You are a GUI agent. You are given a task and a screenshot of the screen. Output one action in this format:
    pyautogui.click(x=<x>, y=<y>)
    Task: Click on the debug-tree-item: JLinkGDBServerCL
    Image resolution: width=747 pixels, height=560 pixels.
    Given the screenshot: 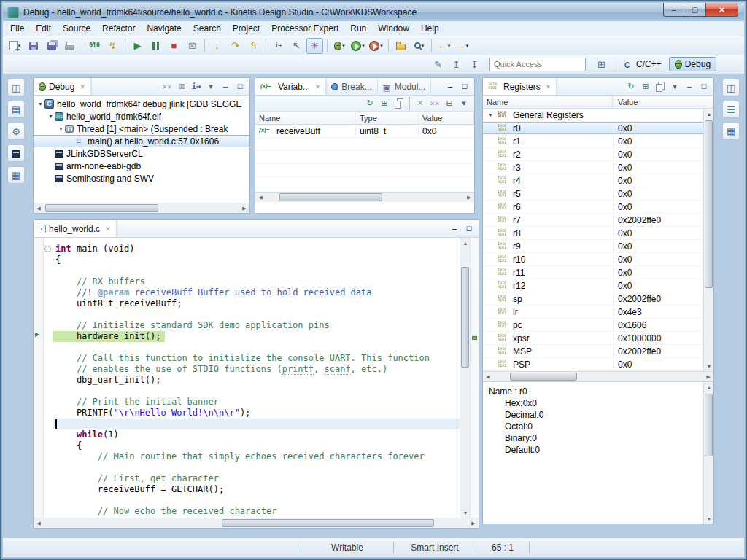 What is the action you would take?
    pyautogui.click(x=142, y=153)
    